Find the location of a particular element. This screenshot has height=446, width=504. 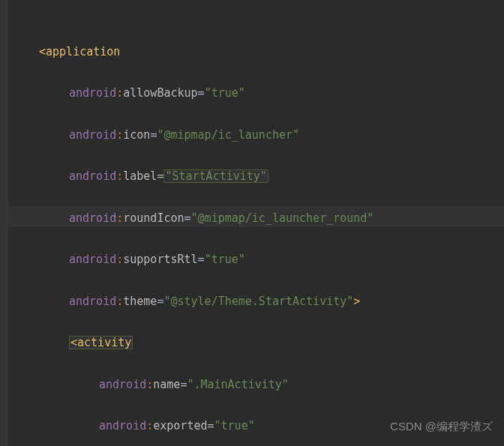

attribute: label is located at coordinates (140, 176).